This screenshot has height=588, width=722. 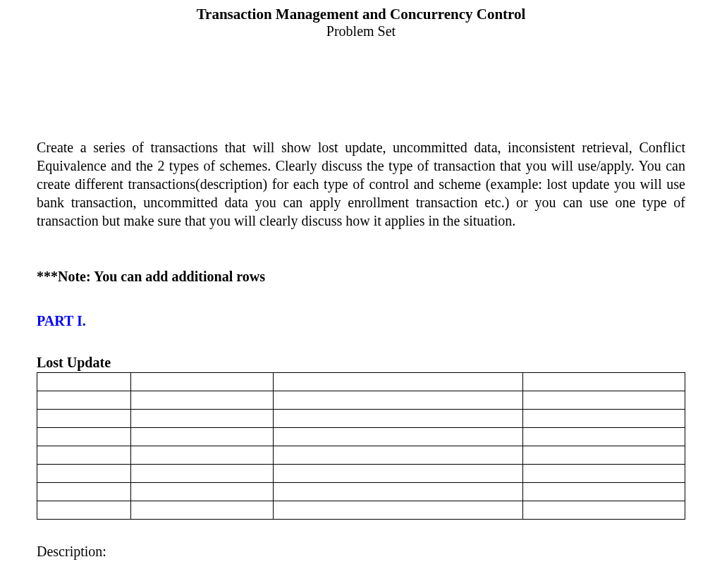 What do you see at coordinates (361, 321) in the screenshot?
I see `part-heading: PART I.` at bounding box center [361, 321].